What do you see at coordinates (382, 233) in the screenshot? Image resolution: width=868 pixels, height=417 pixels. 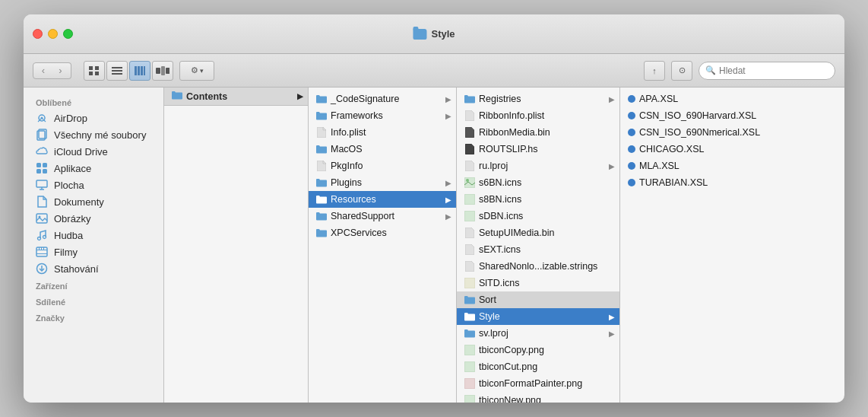 I see `file-item: XPCServices` at bounding box center [382, 233].